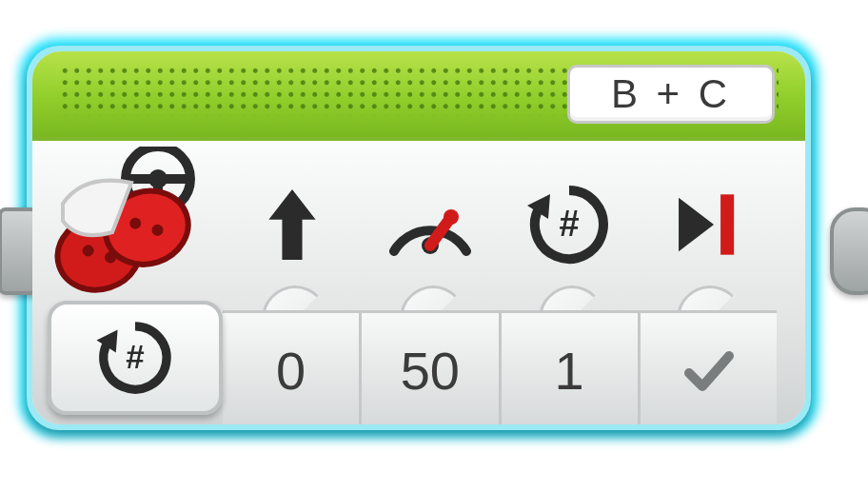 This screenshot has width=868, height=492. Describe the element at coordinates (291, 369) in the screenshot. I see `steering-value: 0` at that location.